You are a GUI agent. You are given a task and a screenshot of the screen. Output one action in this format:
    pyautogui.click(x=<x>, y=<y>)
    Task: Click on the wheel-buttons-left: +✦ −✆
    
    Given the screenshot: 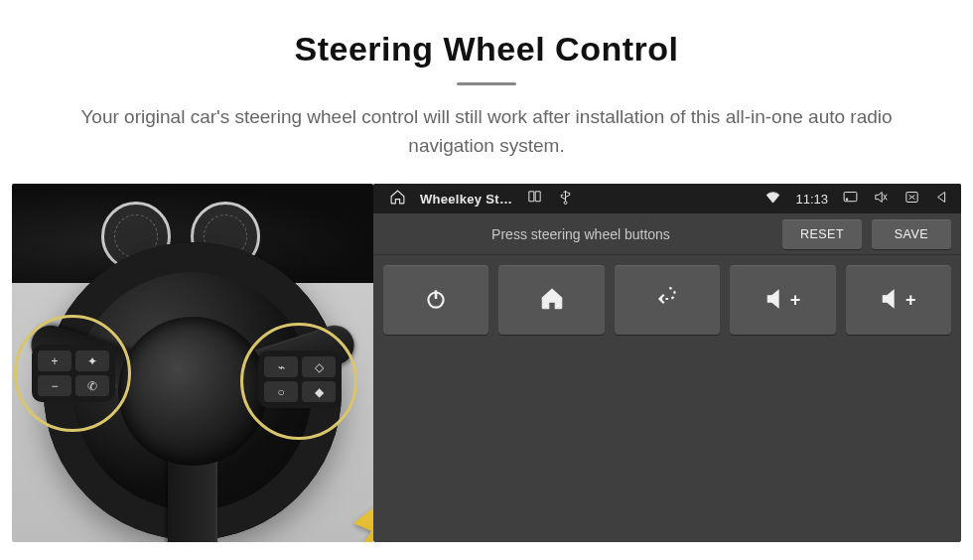 What is the action you would take?
    pyautogui.click(x=73, y=373)
    